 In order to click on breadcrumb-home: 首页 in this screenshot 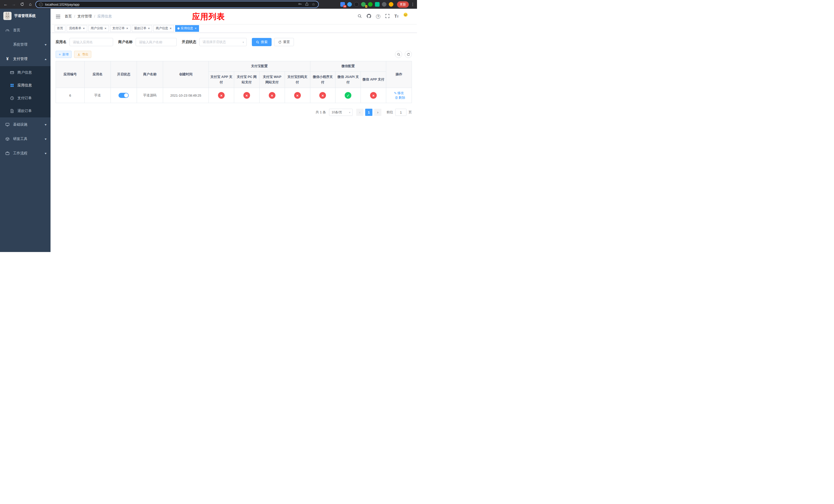, I will do `click(68, 16)`.